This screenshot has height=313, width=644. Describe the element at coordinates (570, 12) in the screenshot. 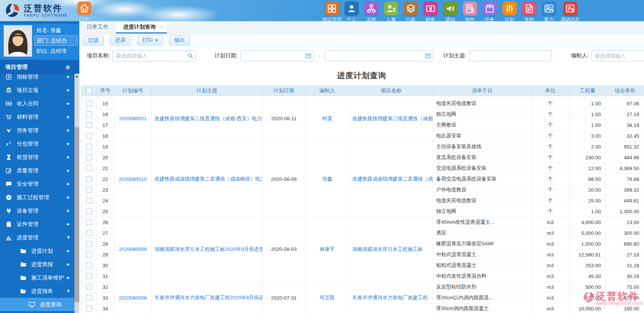

I see `top-nav-item-info: 基础信息` at that location.